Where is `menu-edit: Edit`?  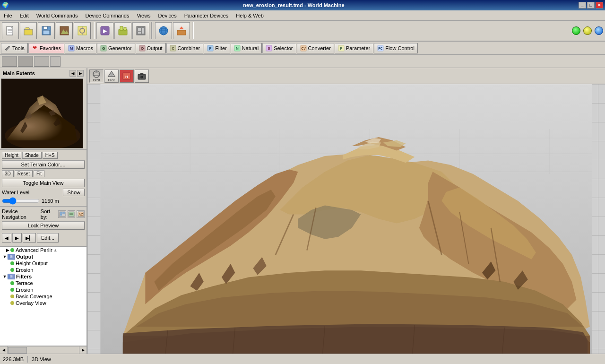
menu-edit: Edit is located at coordinates (25, 15).